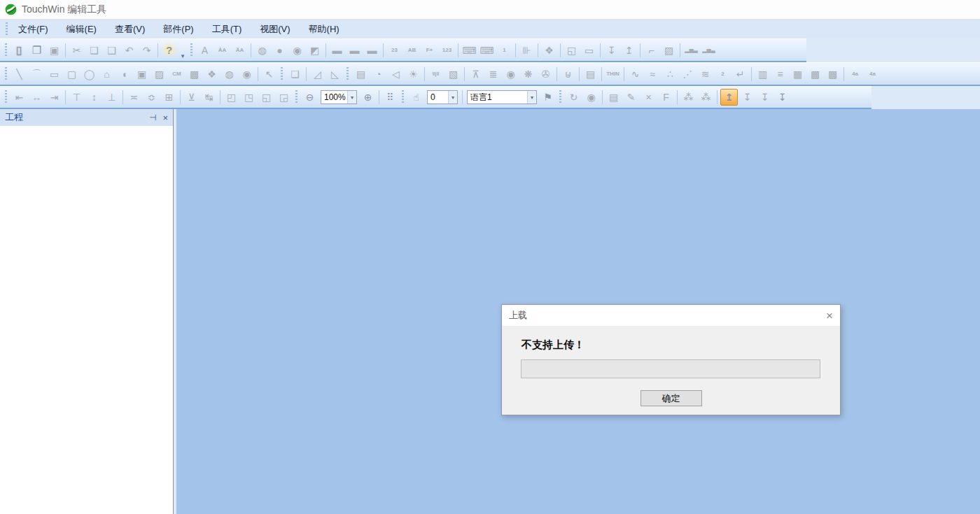 This screenshot has width=980, height=514. Describe the element at coordinates (591, 97) in the screenshot. I see `rotate-center-icon: ◉` at that location.